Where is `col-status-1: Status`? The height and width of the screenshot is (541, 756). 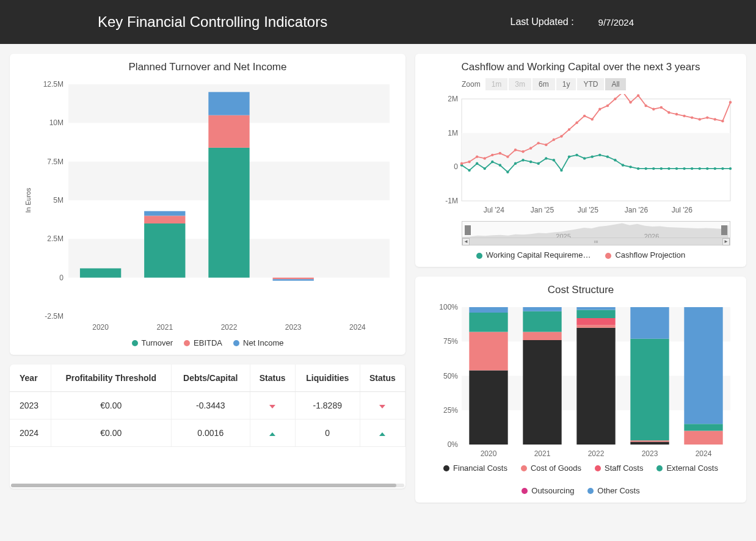
col-status-1: Status is located at coordinates (272, 379).